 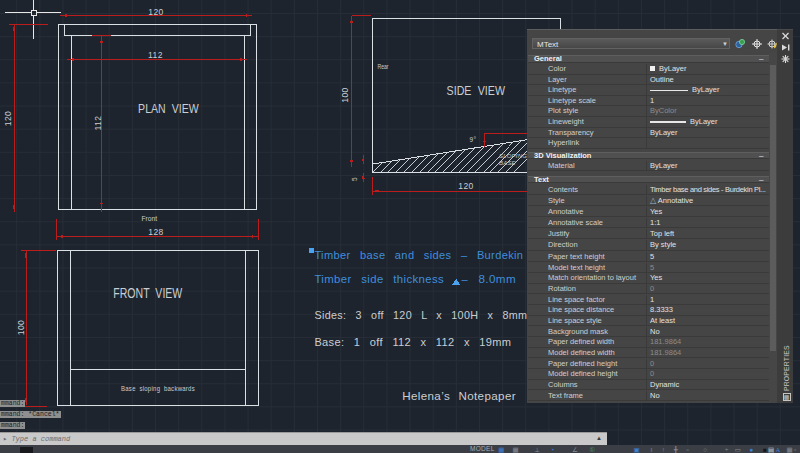 What do you see at coordinates (384, 66) in the screenshot?
I see `svg-text: Rear` at bounding box center [384, 66].